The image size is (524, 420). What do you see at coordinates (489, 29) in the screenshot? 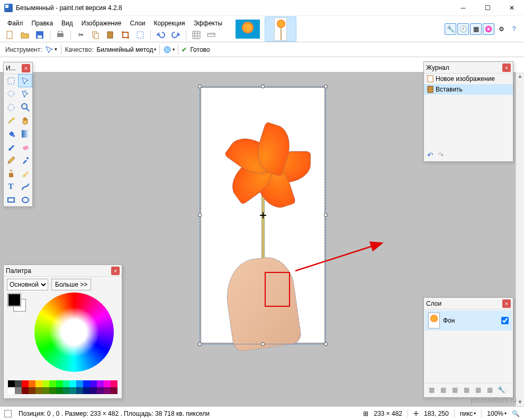
I see `colors-window-icon` at bounding box center [489, 29].